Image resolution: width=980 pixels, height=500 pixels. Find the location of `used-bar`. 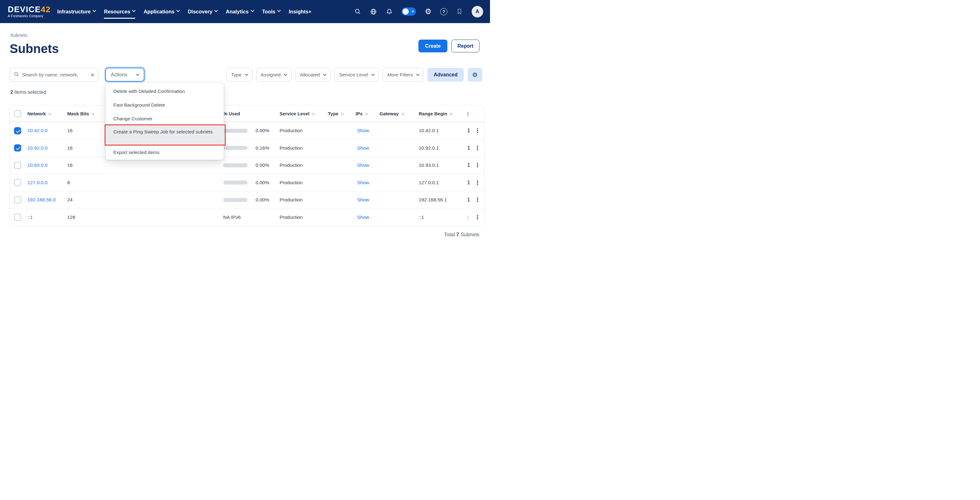

used-bar is located at coordinates (235, 131).